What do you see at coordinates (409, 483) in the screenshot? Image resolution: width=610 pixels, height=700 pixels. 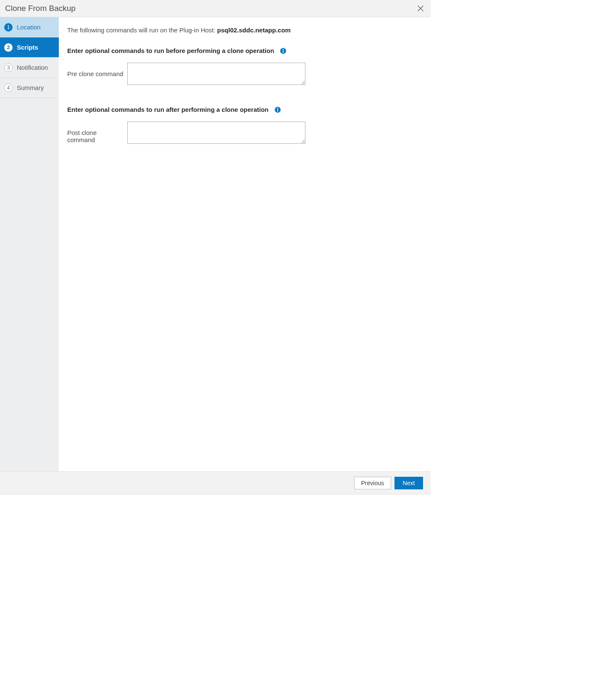 I see `next-button: Next` at bounding box center [409, 483].